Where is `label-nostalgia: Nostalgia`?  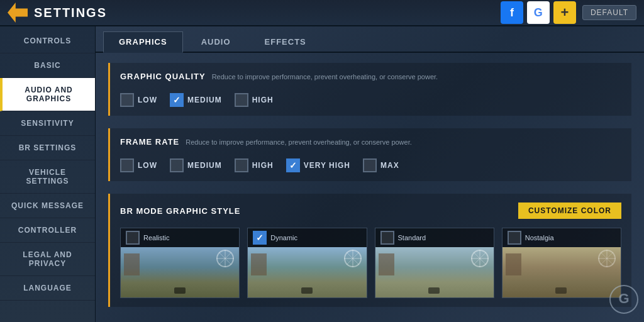 label-nostalgia: Nostalgia is located at coordinates (540, 238).